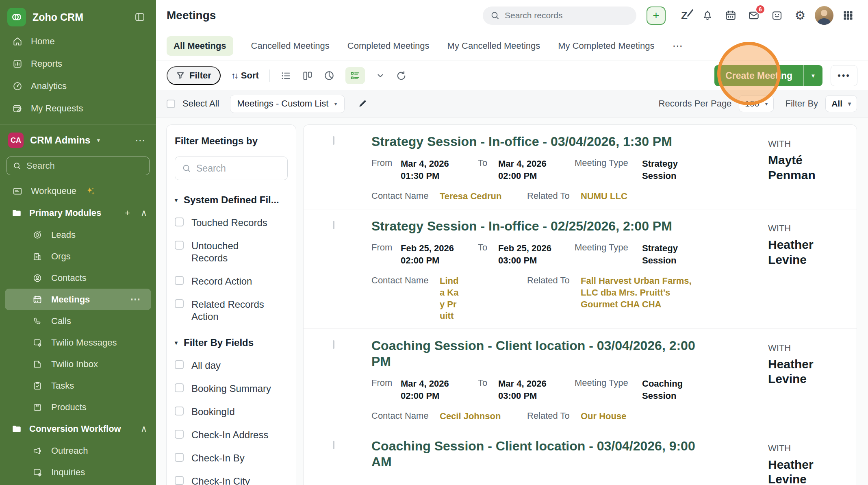  Describe the element at coordinates (78, 407) in the screenshot. I see `sidebar-item-products: Products` at that location.